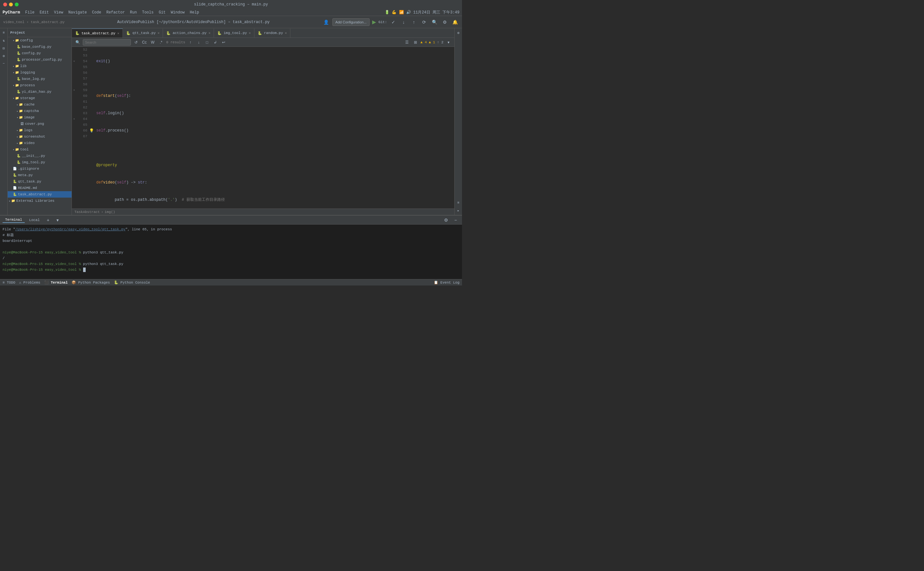 Image resolution: width=924 pixels, height=571 pixels. Describe the element at coordinates (14, 220) in the screenshot. I see `terminal-tab-terminal: Terminal` at that location.